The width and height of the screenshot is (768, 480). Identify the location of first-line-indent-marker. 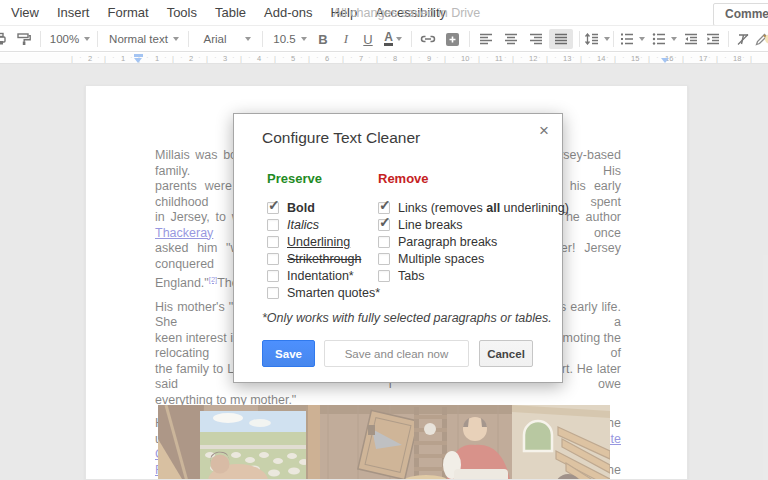
(138, 56).